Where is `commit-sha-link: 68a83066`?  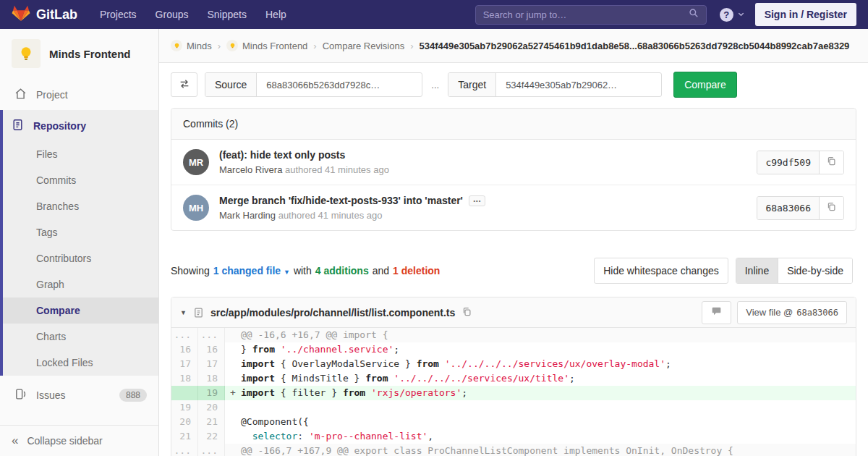
commit-sha-link: 68a83066 is located at coordinates (788, 208).